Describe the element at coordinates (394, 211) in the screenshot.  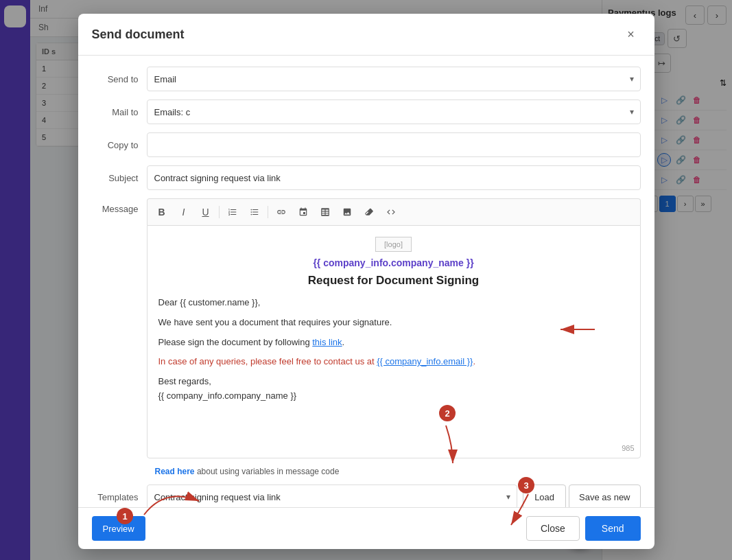
I see `message-toolbar: B I U` at that location.